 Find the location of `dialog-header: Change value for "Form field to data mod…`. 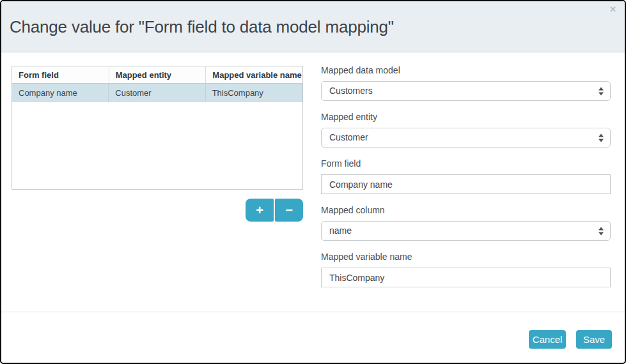

dialog-header: Change value for "Form field to data mod… is located at coordinates (313, 27).